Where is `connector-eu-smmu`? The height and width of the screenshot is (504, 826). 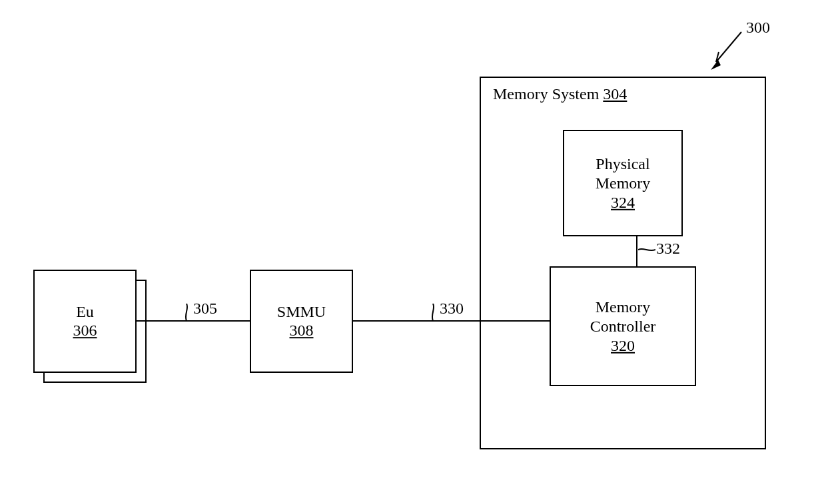 connector-eu-smmu is located at coordinates (193, 321).